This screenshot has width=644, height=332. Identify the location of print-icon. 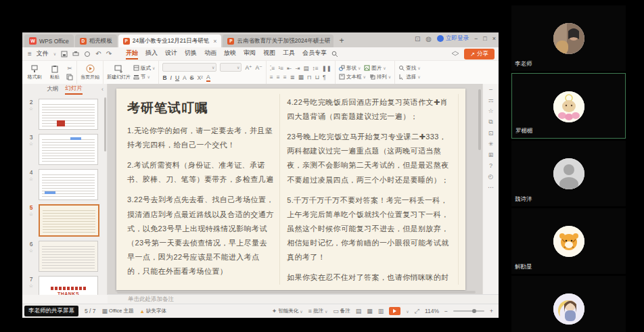
(76, 54).